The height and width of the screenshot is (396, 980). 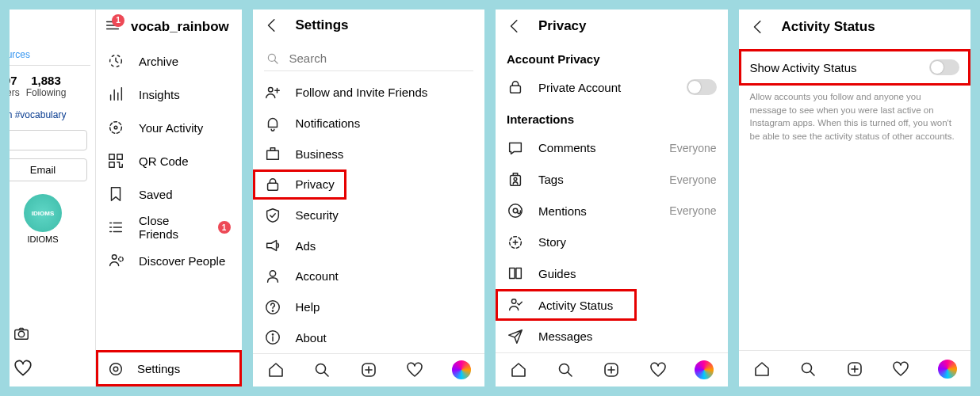 I want to click on privacy-story: Story, so click(x=612, y=242).